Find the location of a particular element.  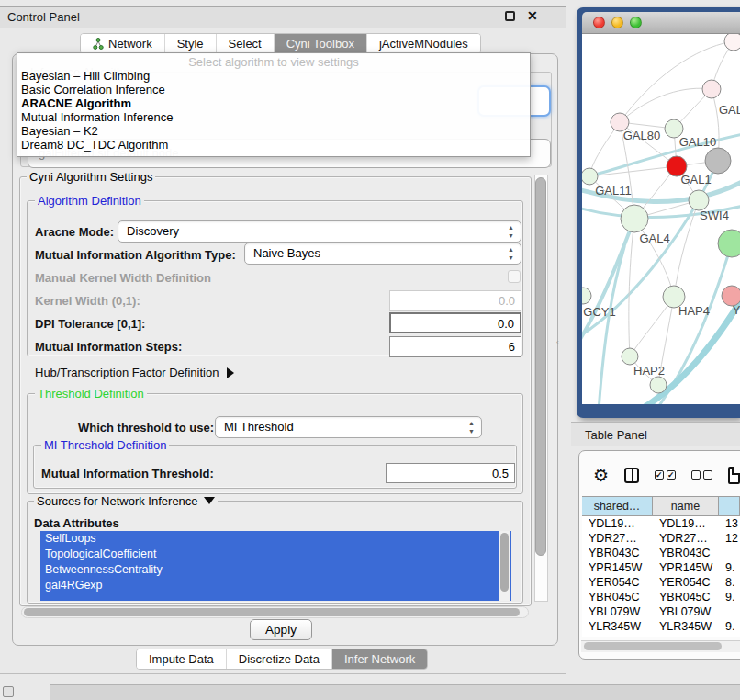

table-cell: 12 is located at coordinates (729, 538).